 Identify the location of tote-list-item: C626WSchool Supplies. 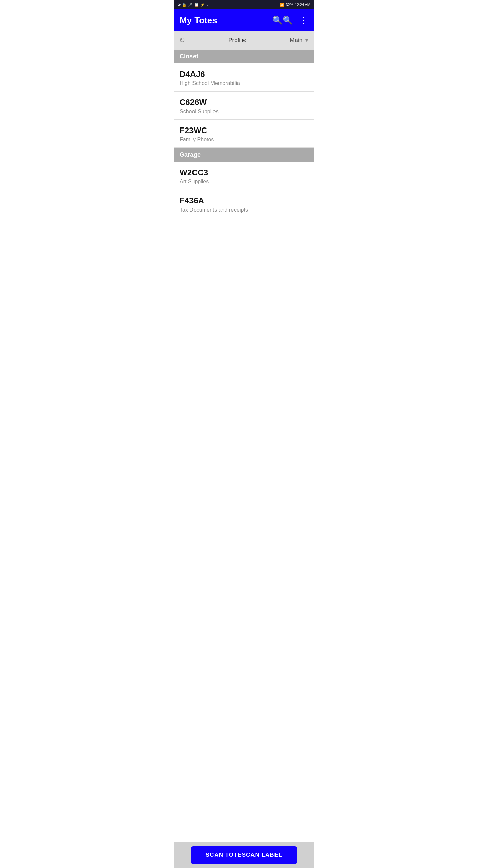
(244, 106).